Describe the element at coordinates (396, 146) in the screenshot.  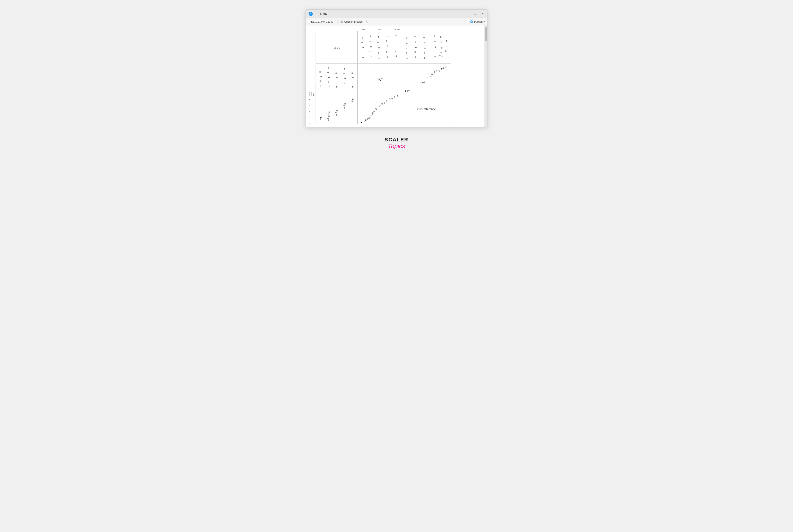
I see `topics-text: Topics` at that location.